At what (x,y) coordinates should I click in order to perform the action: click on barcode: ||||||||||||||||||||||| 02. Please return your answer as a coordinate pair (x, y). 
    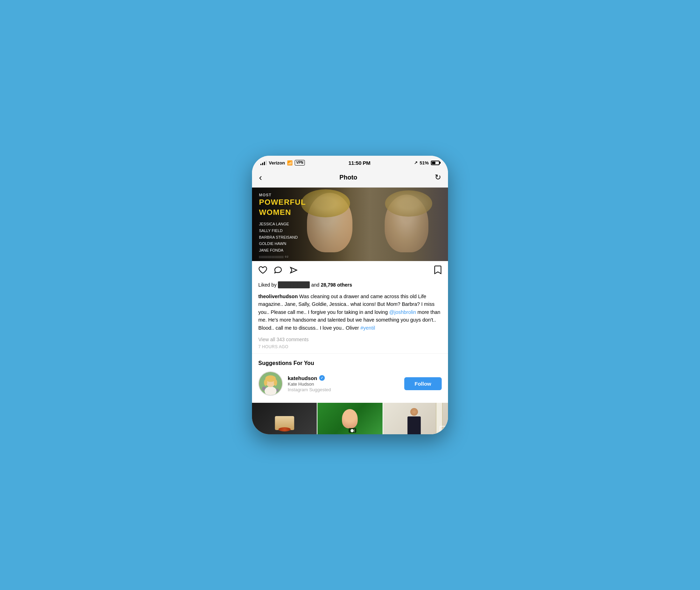
    Looking at the image, I should click on (274, 257).